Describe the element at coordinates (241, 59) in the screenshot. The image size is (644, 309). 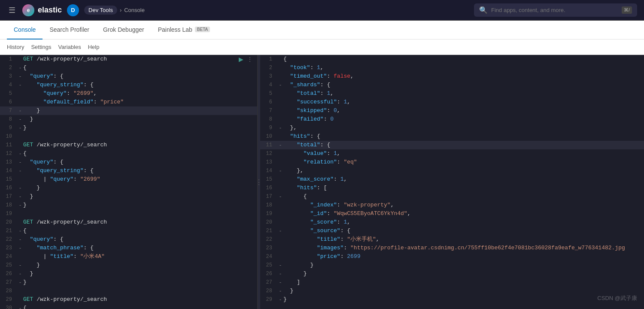
I see `run-button: ▶` at that location.